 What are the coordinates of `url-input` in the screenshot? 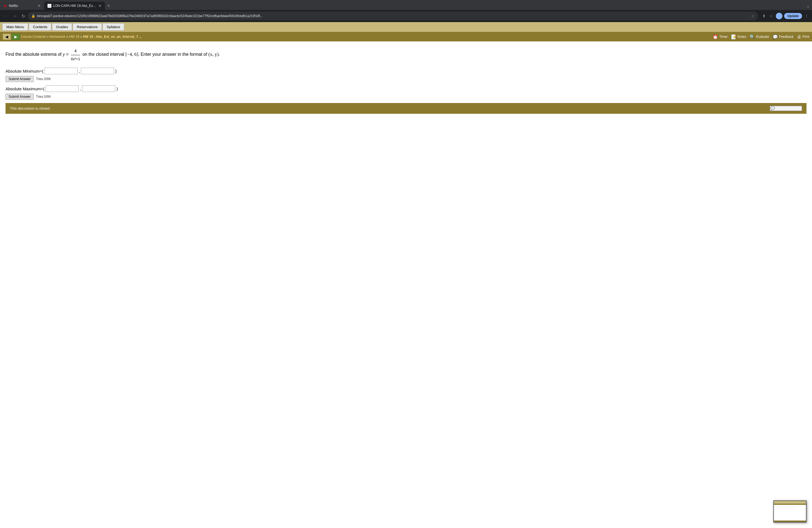 It's located at (393, 16).